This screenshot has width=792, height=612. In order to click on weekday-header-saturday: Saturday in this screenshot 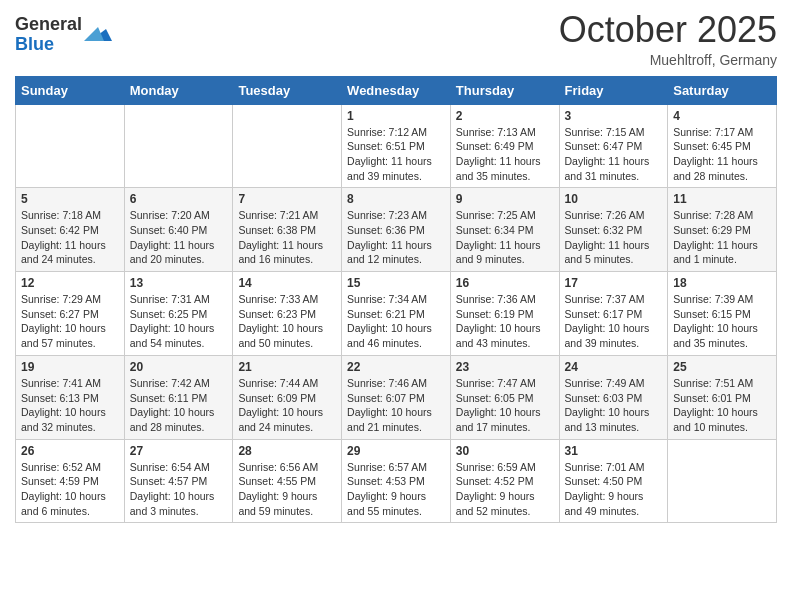, I will do `click(722, 90)`.